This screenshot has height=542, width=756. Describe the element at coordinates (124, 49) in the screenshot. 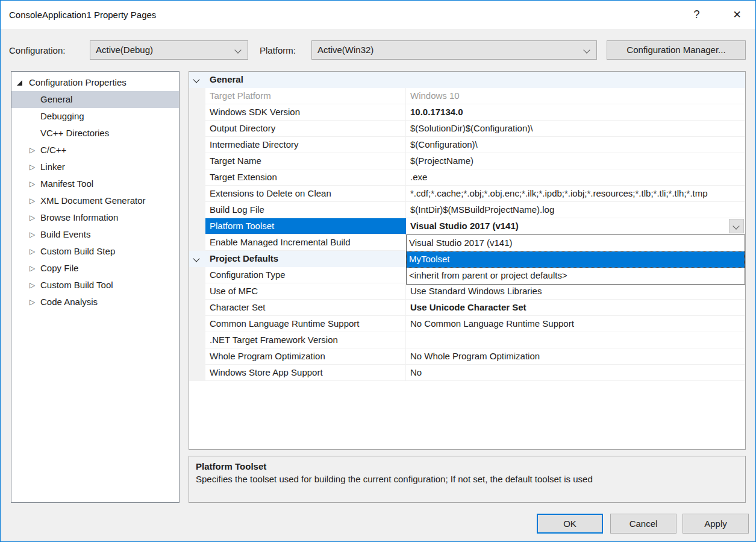

I see `configuration-select-value: Active(Debug)` at that location.